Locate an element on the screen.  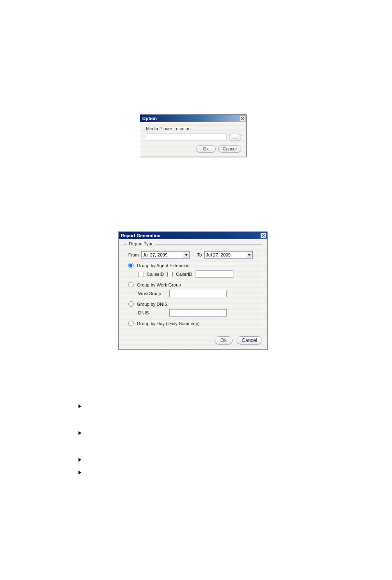
report-dialog: Report Generation Report Type From is located at coordinates (193, 291).